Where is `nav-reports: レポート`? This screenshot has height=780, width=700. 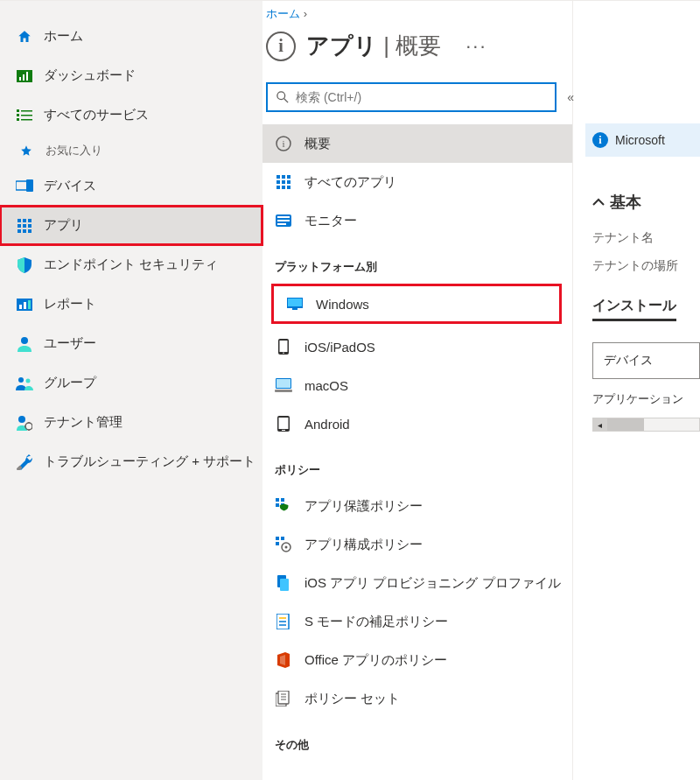 nav-reports: レポート is located at coordinates (131, 305).